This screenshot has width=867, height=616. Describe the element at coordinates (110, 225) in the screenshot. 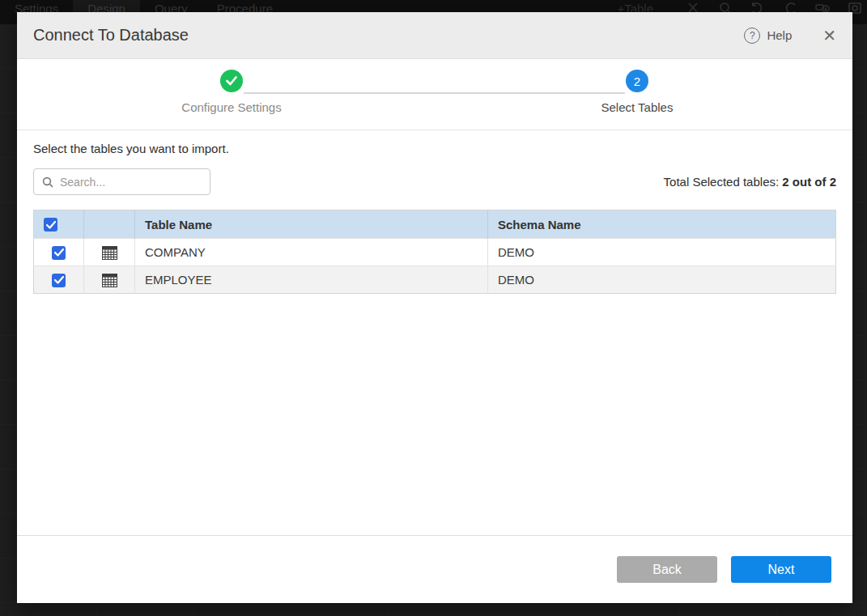

I see `icon-header-cell` at that location.